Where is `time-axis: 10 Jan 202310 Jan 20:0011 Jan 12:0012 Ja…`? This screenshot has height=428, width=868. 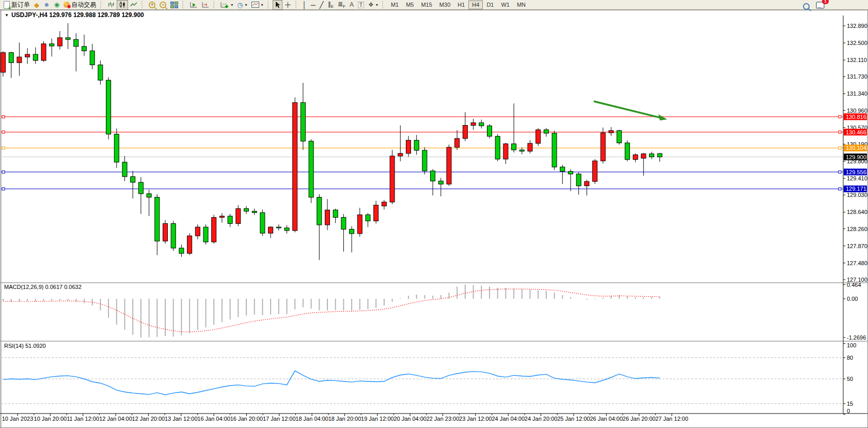
time-axis: 10 Jan 202310 Jan 20:0011 Jan 12:0012 Ja… is located at coordinates (434, 418).